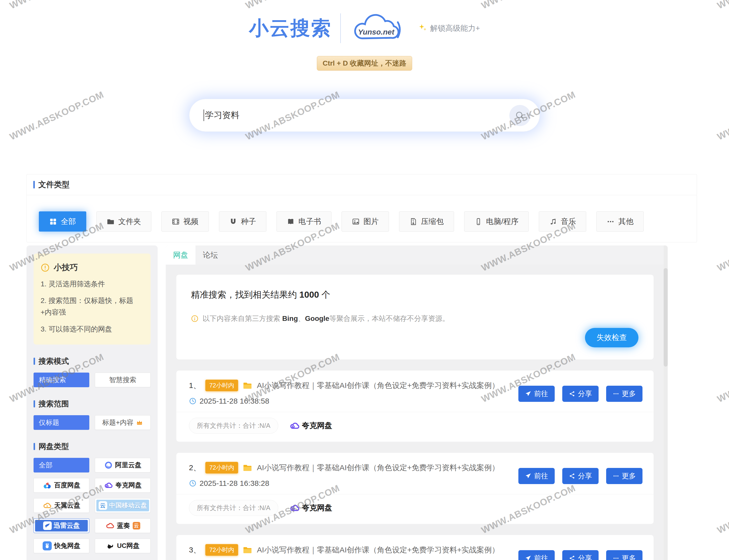 This screenshot has height=560, width=729. What do you see at coordinates (124, 221) in the screenshot?
I see `tab-folder: 文件夹` at bounding box center [124, 221].